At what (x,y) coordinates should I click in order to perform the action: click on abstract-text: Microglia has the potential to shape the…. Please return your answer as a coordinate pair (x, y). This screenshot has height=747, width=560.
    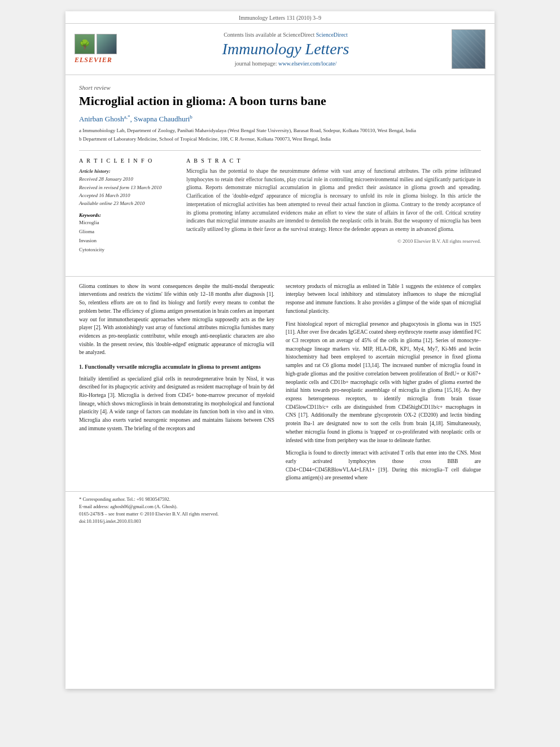
    Looking at the image, I should click on (334, 200).